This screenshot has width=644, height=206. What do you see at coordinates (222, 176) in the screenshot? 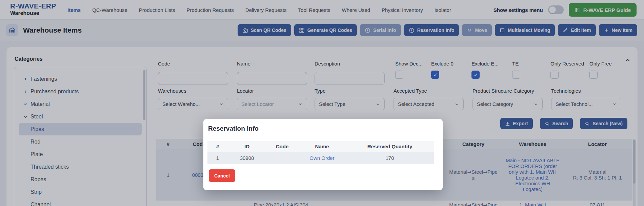
I see `cancel-button: Cancel` at bounding box center [222, 176].